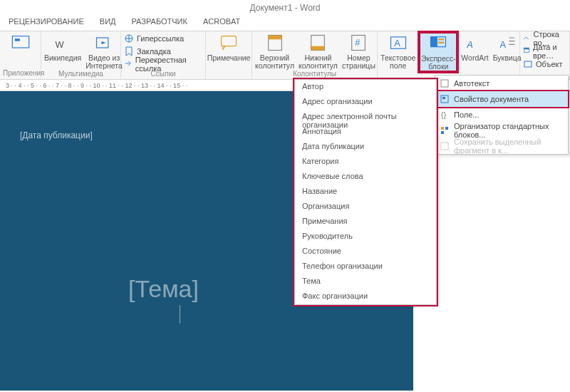  What do you see at coordinates (502, 115) in the screenshot?
I see `quick-parts-menu: Автотекст Свойство документа {}Поле... О…` at bounding box center [502, 115].